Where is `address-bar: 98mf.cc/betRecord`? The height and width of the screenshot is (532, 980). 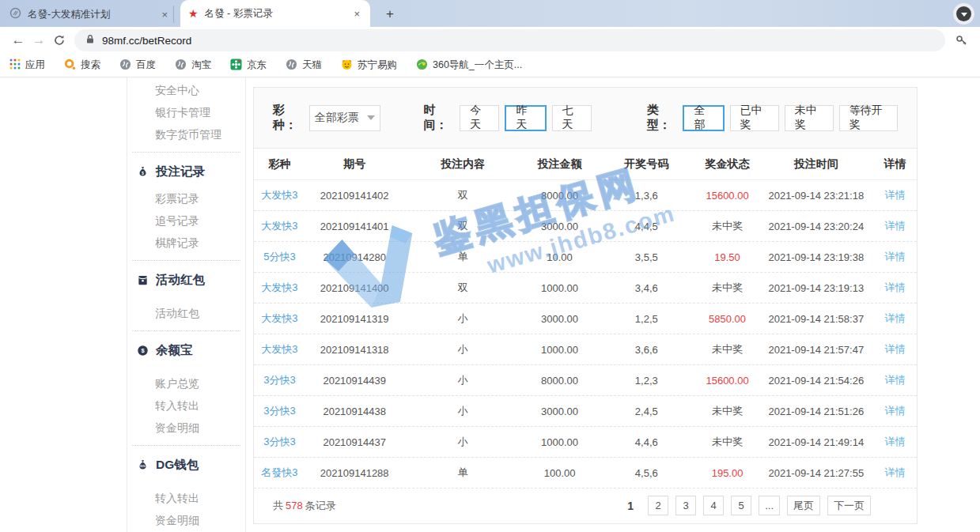 address-bar: 98mf.cc/betRecord is located at coordinates (509, 40).